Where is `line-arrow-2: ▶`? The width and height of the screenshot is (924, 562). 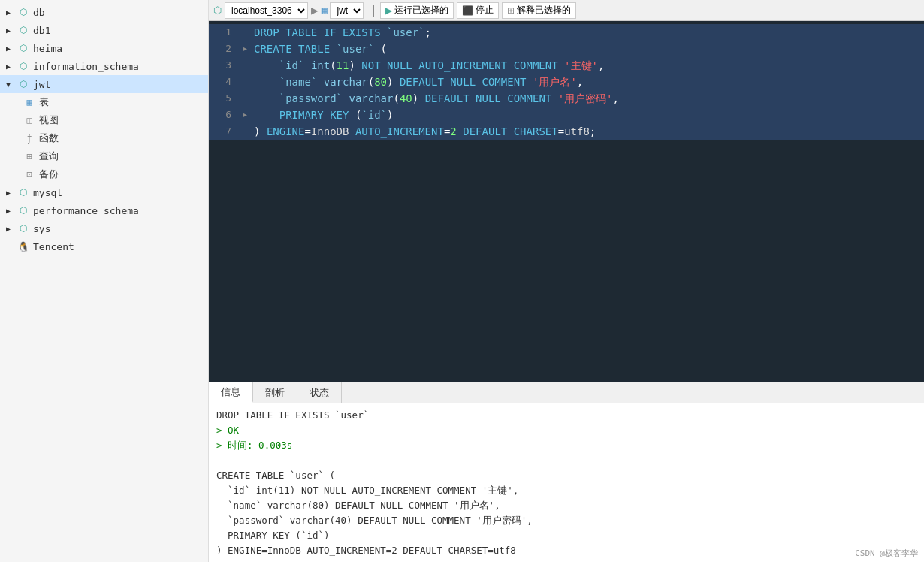 line-arrow-2: ▶ is located at coordinates (245, 49).